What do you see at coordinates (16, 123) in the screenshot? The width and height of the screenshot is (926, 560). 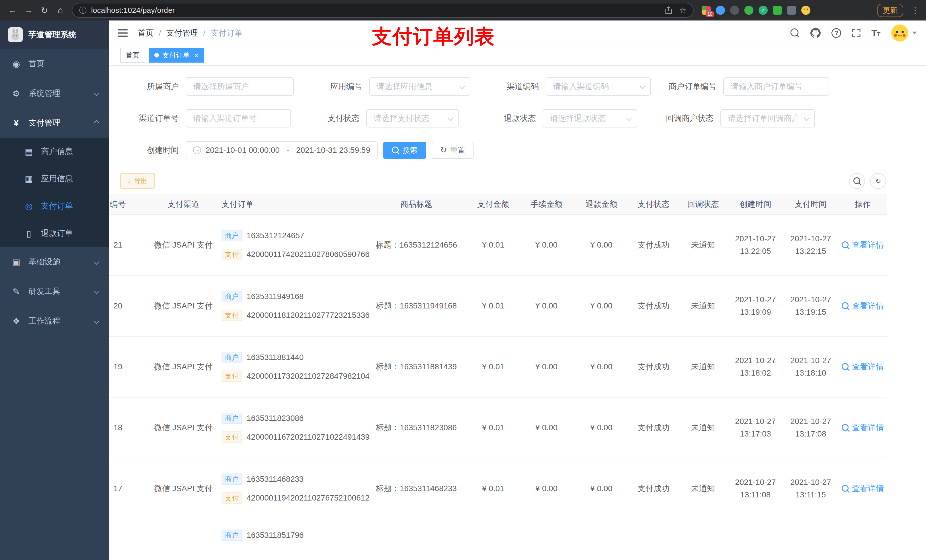 I see `yen-icon: ¥` at bounding box center [16, 123].